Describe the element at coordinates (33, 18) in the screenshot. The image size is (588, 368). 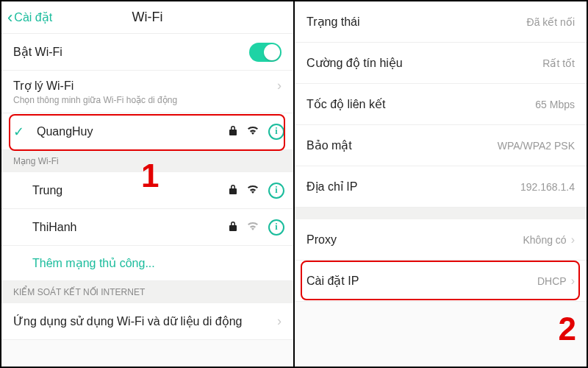
I see `back-label: Cài đặt` at that location.